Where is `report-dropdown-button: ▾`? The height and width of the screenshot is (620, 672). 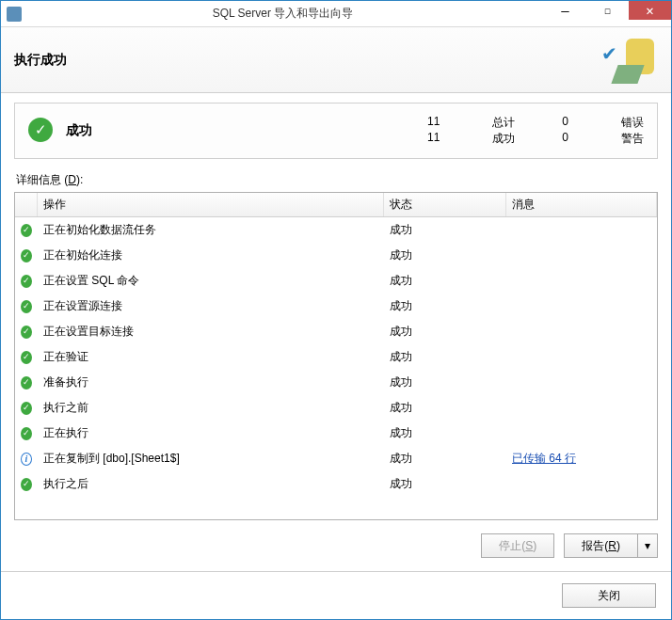
report-dropdown-button: ▾ is located at coordinates (648, 546).